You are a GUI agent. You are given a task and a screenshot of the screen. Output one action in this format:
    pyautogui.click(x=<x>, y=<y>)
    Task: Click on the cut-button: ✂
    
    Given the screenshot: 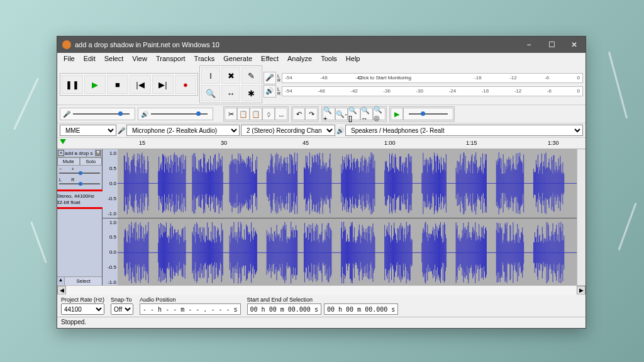 What is the action you would take?
    pyautogui.click(x=231, y=114)
    